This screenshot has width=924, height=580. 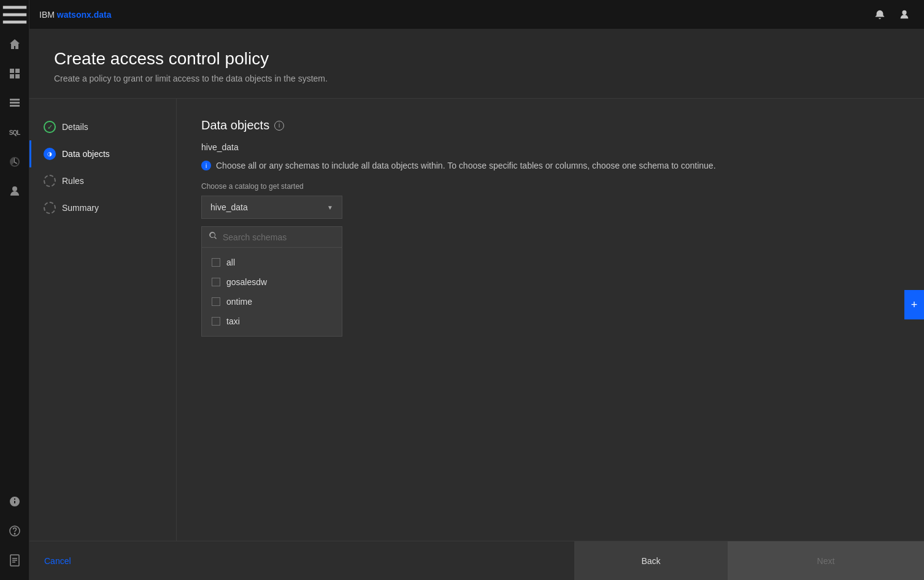 What do you see at coordinates (477, 15) in the screenshot?
I see `topbar: IBM watsonx.data` at bounding box center [477, 15].